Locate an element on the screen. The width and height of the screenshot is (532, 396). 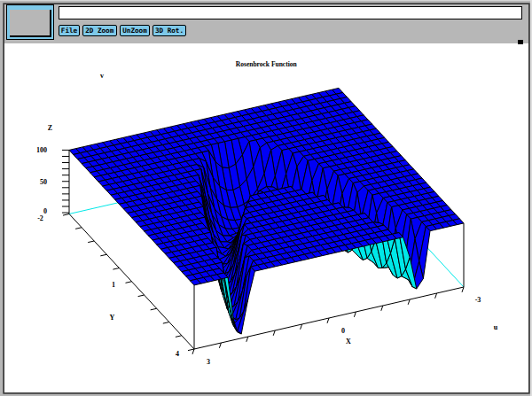
svg-text: v is located at coordinates (102, 76).